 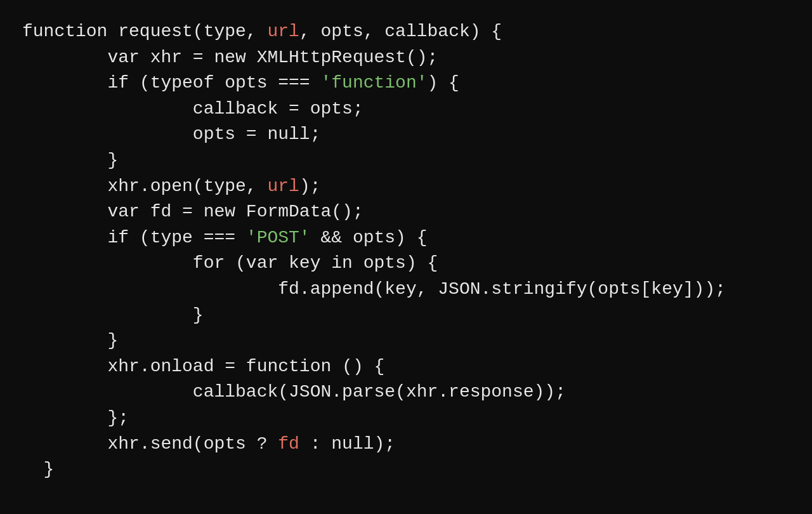 What do you see at coordinates (171, 135) in the screenshot?
I see `line-5: opts = null;` at bounding box center [171, 135].